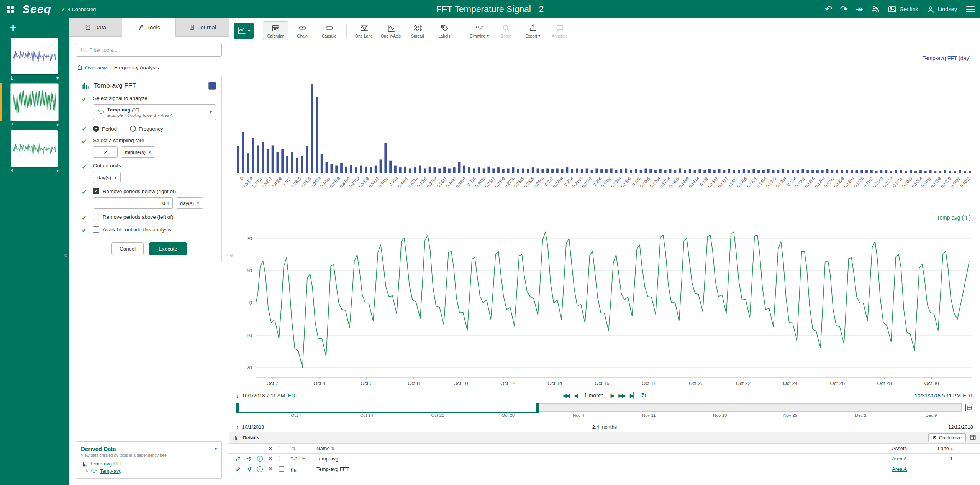  I want to click on toolbar-chain-button: Chain, so click(302, 31).